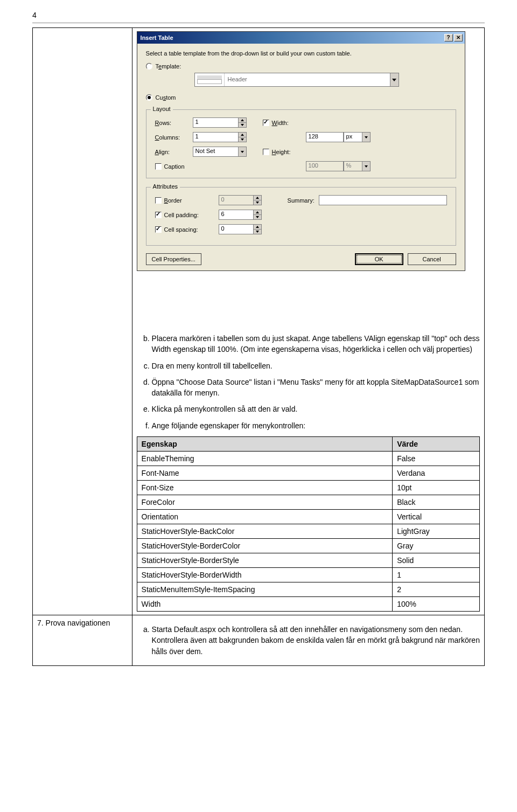 The height and width of the screenshot is (812, 517). Describe the element at coordinates (149, 98) in the screenshot. I see `custom-radio` at that location.